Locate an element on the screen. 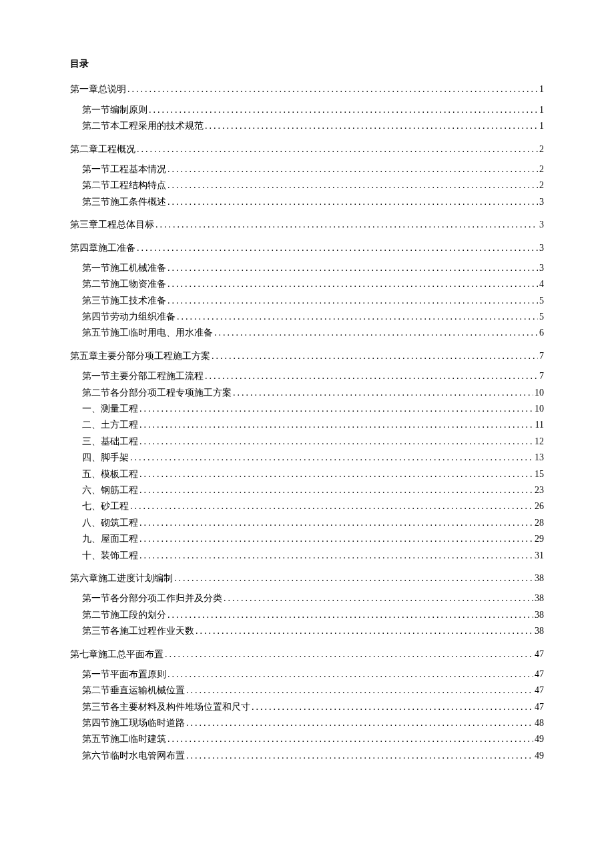  toc-entry: 三、基础工程12 is located at coordinates (313, 442).